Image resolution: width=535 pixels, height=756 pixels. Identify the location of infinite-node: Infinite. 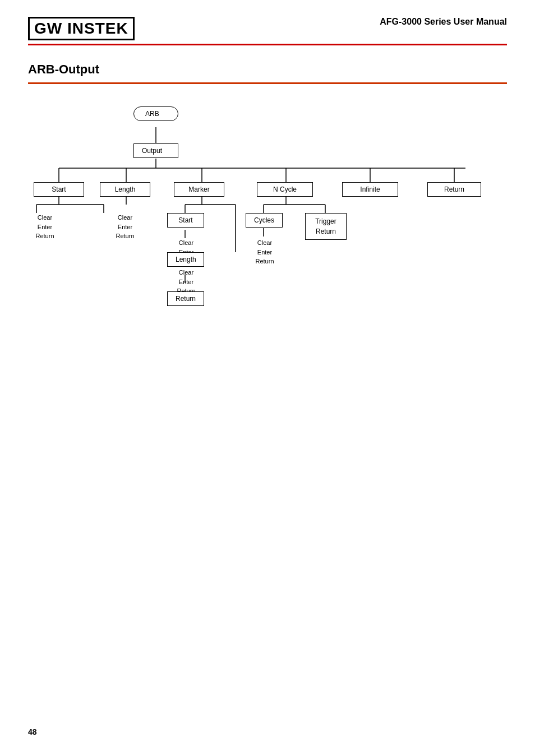
(370, 189).